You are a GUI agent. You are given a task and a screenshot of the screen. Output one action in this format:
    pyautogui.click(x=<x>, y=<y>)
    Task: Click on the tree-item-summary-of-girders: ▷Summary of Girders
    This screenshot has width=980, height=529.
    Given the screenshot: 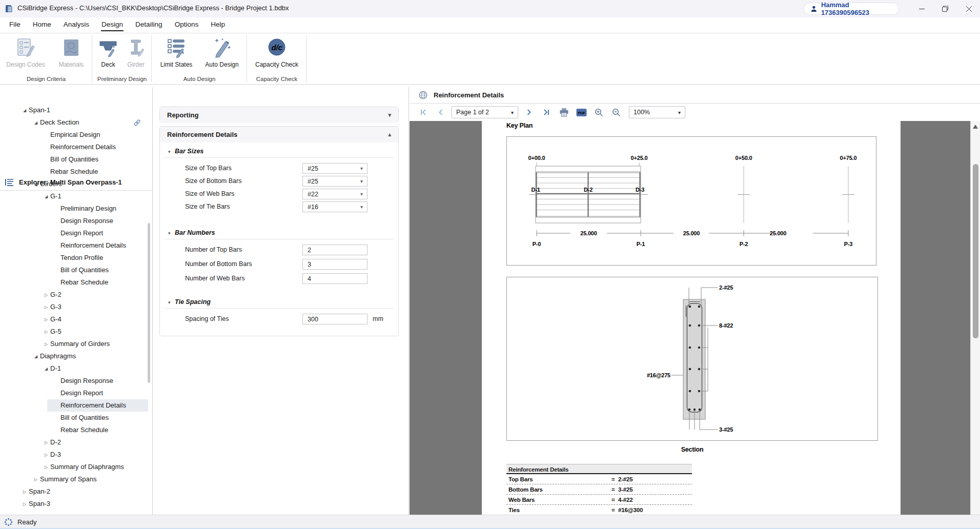 What is the action you would take?
    pyautogui.click(x=76, y=344)
    